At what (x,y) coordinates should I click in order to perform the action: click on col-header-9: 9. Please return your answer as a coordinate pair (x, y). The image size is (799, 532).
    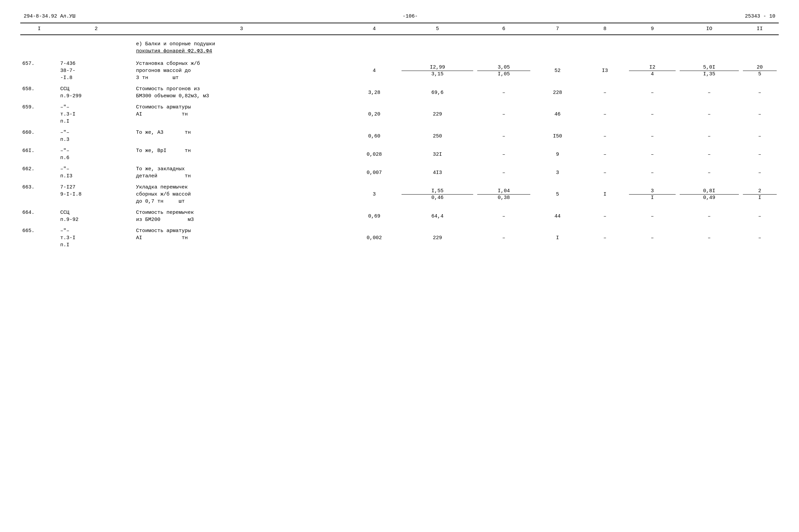
    Looking at the image, I should click on (652, 29).